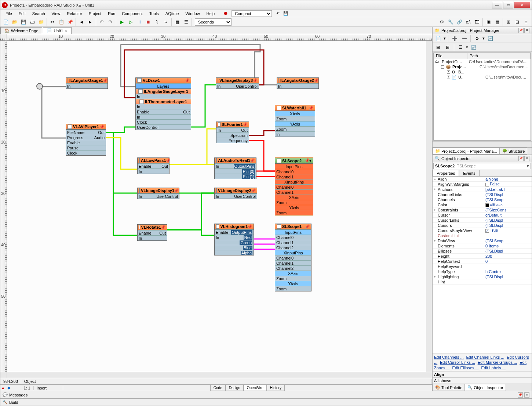 The width and height of the screenshot is (532, 406). What do you see at coordinates (61, 22) in the screenshot?
I see `copy-icon: 📋` at bounding box center [61, 22].